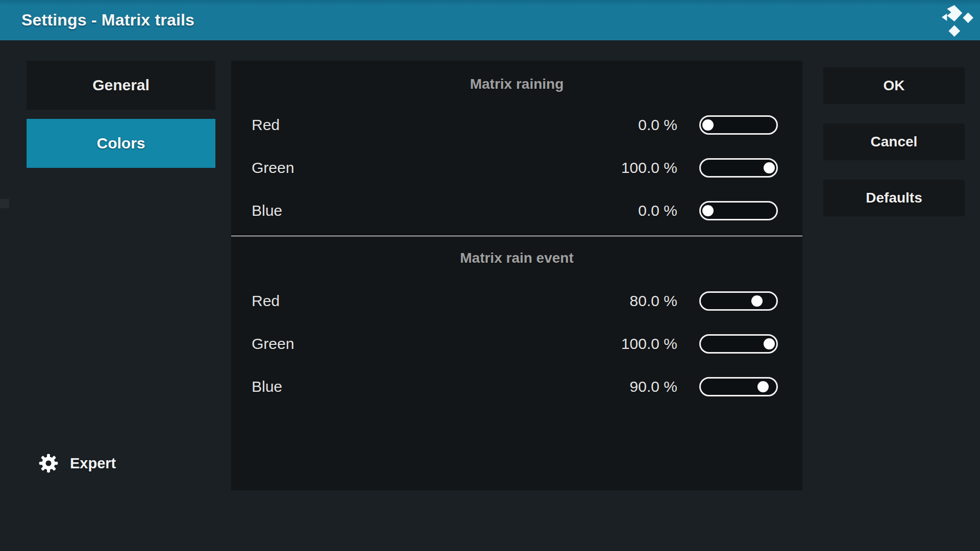 The height and width of the screenshot is (551, 980). I want to click on setting-value: 90.0 %, so click(653, 387).